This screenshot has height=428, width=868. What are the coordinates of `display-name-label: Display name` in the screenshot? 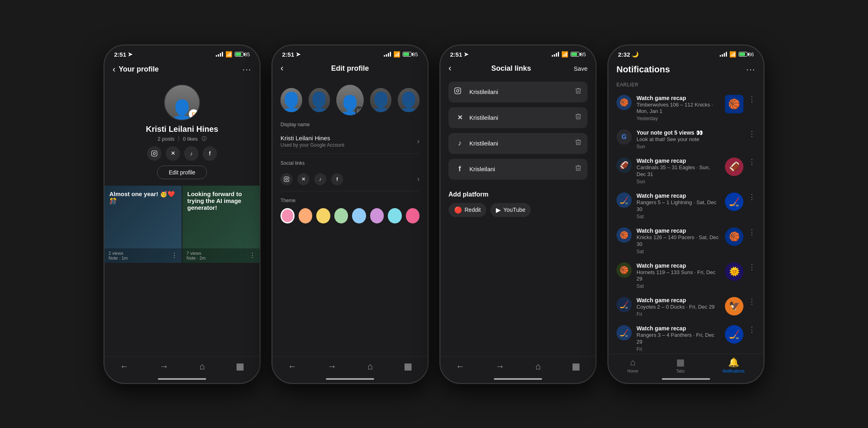 It's located at (350, 125).